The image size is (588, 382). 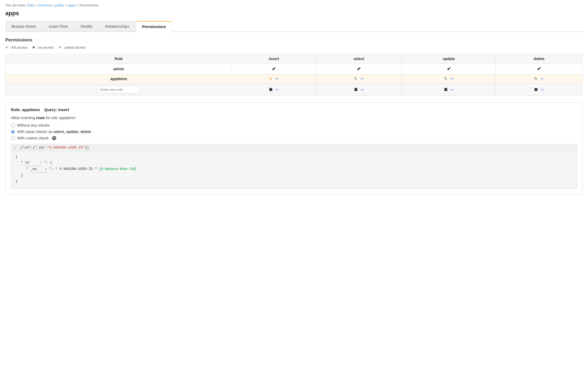 I want to click on tabs-bar: Browse Rows Insert Row Modify Relationsh…, so click(x=294, y=27).